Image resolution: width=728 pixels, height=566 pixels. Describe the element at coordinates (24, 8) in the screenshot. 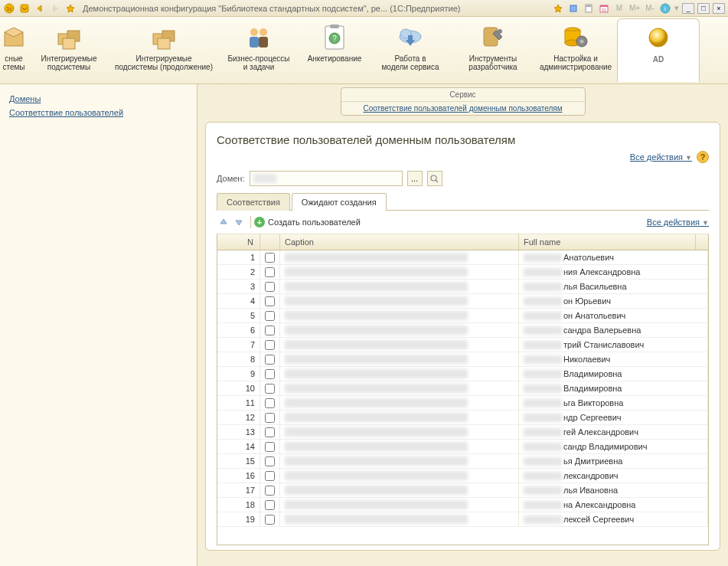

I see `dropdown-icon` at that location.